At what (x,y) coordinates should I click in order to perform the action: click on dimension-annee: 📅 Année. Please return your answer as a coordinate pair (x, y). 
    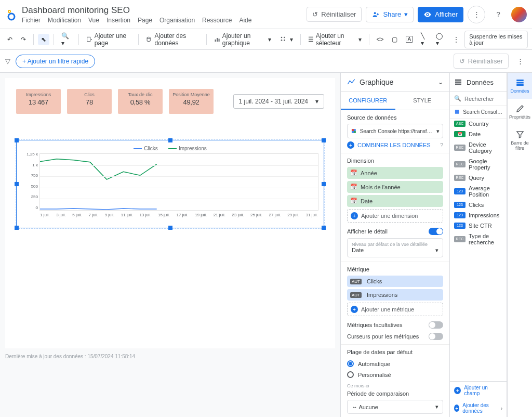
    Looking at the image, I should click on (395, 173).